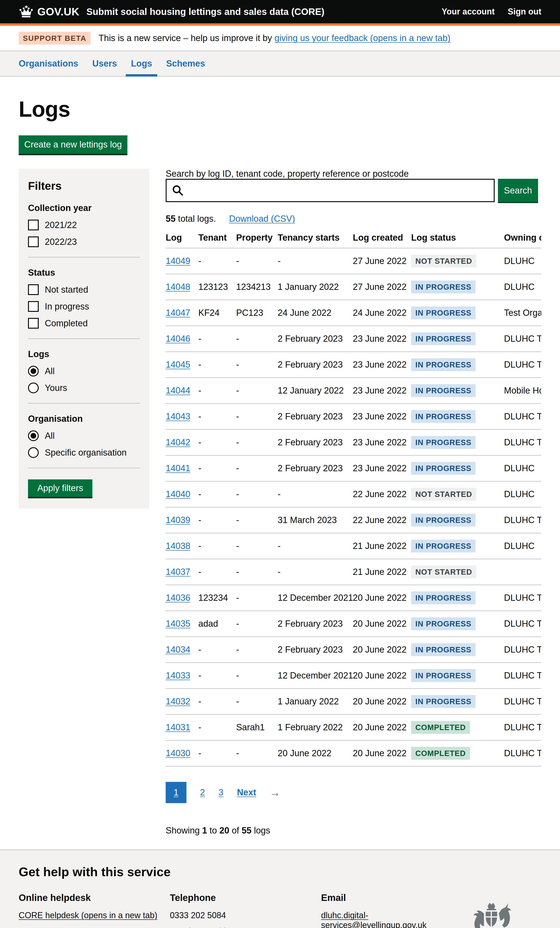 The image size is (560, 928). Describe the element at coordinates (524, 12) in the screenshot. I see `sign-out-link: Sign out` at that location.